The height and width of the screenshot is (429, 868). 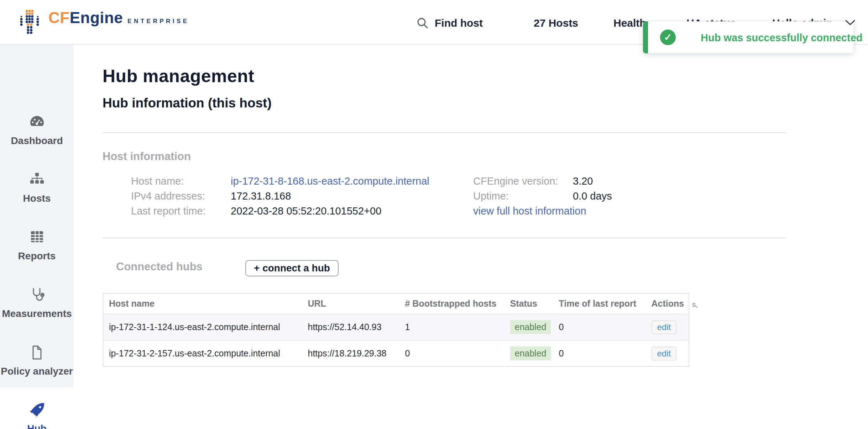 I want to click on info-label: CFEngine version:, so click(x=523, y=181).